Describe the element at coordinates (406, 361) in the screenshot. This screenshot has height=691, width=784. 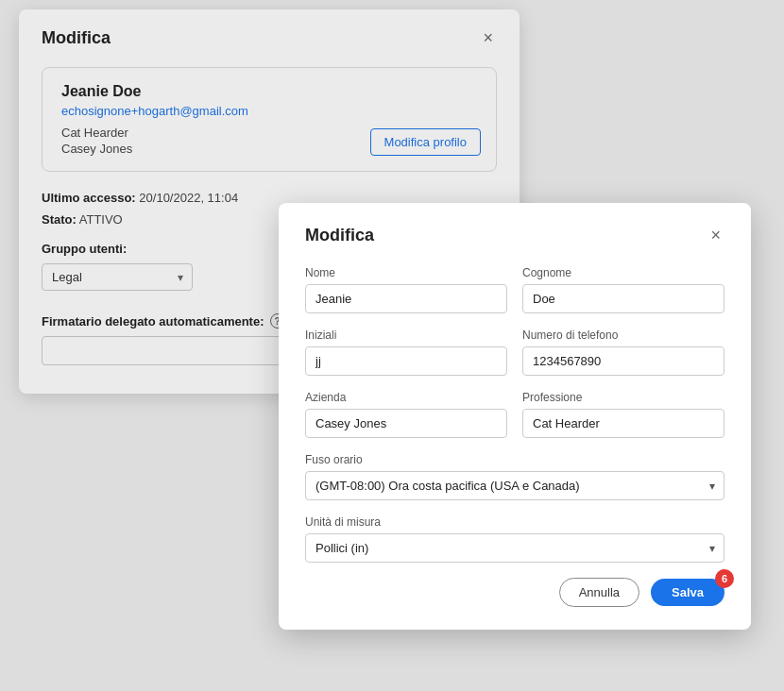
I see `iniziali-input` at that location.